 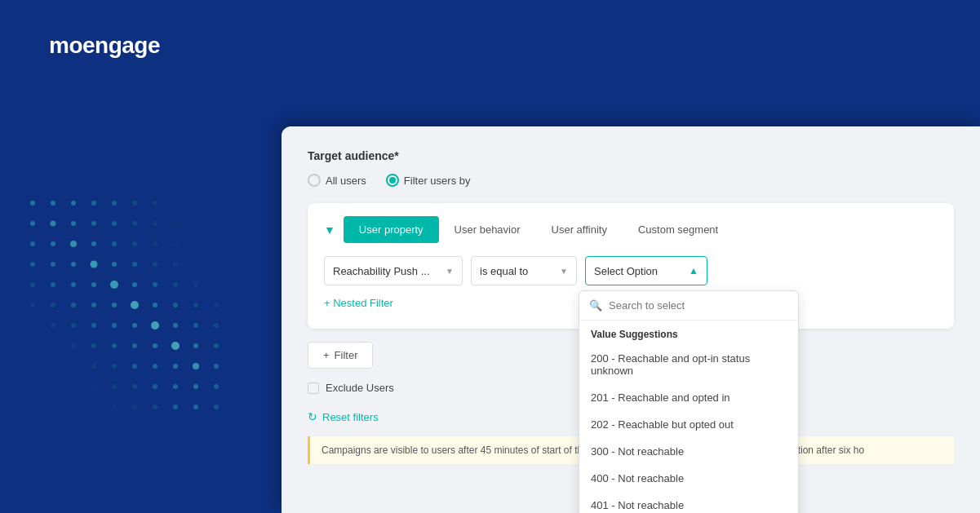 I want to click on reset-icon: ↻, so click(x=313, y=417).